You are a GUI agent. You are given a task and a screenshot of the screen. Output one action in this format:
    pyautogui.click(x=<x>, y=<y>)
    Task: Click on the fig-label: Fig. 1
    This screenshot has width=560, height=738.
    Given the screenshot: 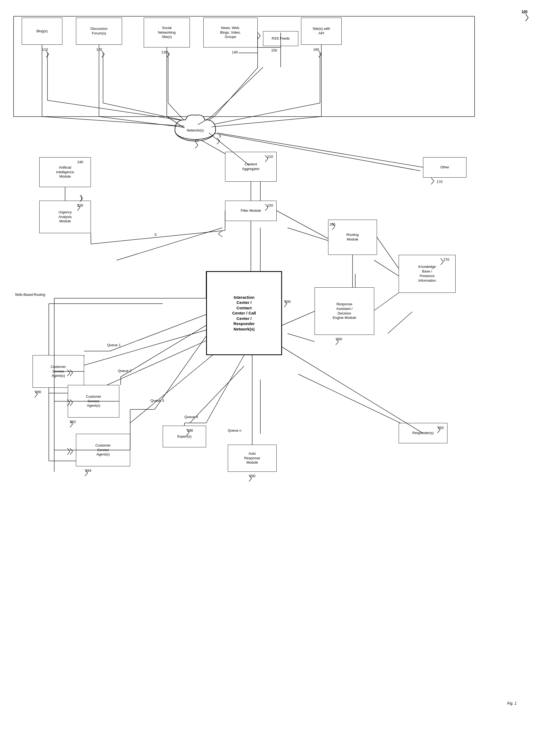 What is the action you would take?
    pyautogui.click(x=512, y=703)
    